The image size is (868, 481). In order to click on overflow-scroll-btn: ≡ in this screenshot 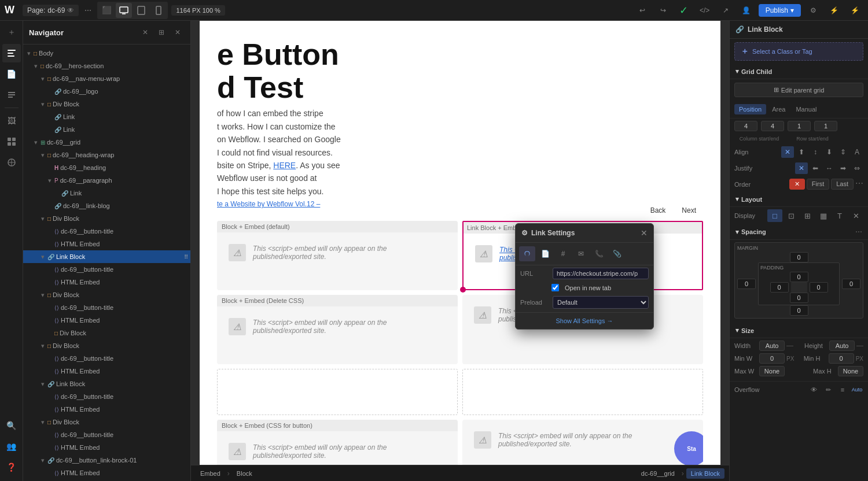, I will do `click(843, 390)`.